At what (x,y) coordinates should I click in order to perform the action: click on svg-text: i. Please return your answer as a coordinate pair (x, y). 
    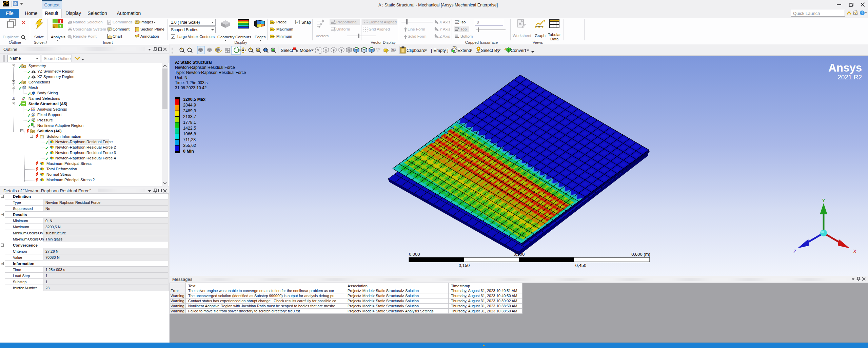
    Looking at the image, I should click on (42, 137).